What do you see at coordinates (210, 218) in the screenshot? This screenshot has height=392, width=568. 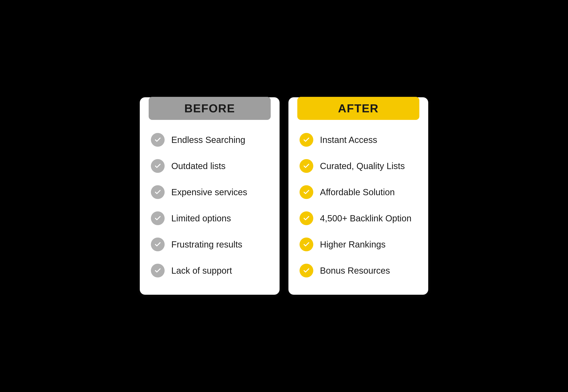 I see `before-list-item: Limited options` at bounding box center [210, 218].